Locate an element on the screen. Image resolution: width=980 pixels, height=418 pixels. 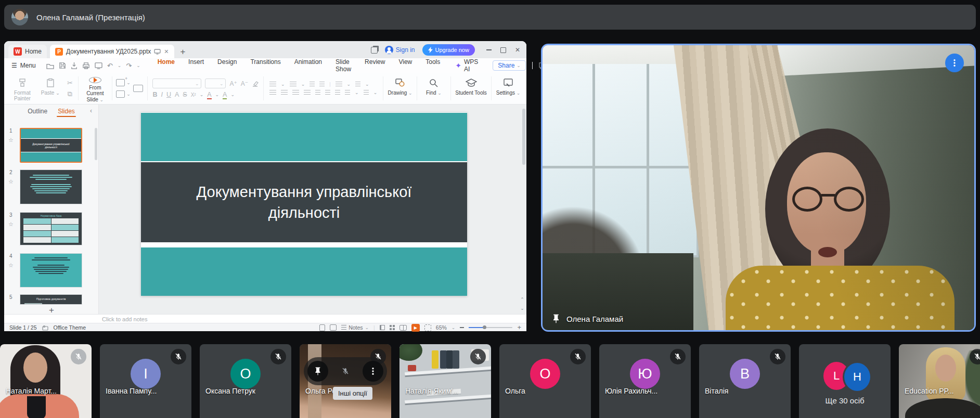
paragraph-spacing-icon is located at coordinates (338, 93).